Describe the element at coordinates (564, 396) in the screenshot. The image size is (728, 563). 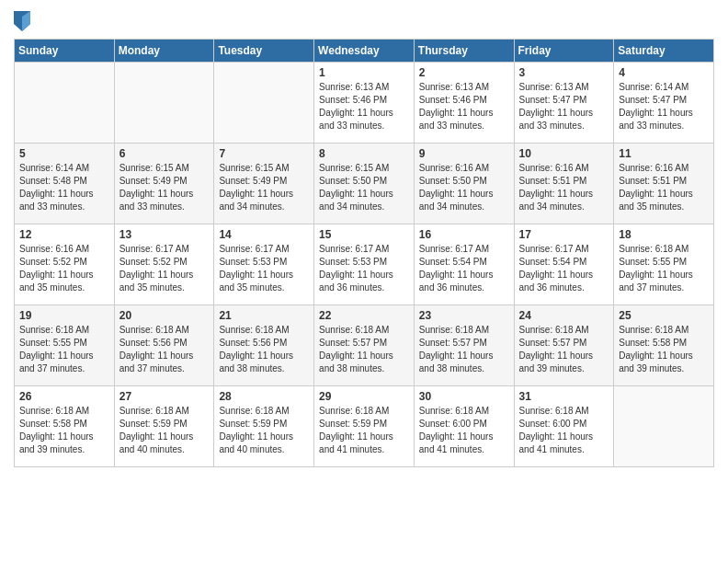
I see `day-number: 31` at that location.